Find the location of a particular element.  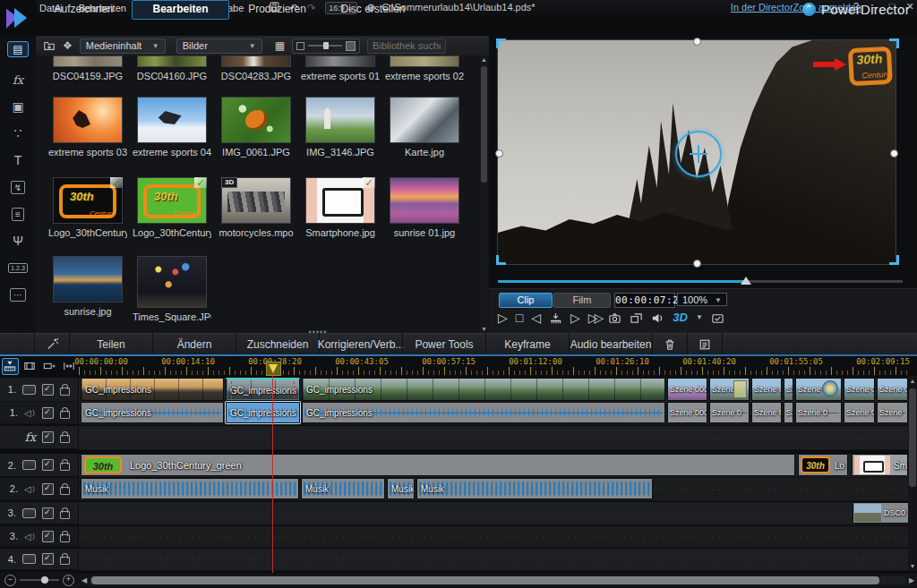

library-item: 30thCentury ✓ DSC04160.JPG is located at coordinates (172, 68).